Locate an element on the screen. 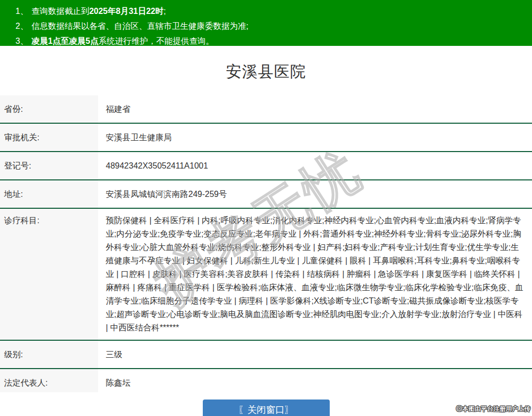  row-label: 审批机关: is located at coordinates (49, 137).